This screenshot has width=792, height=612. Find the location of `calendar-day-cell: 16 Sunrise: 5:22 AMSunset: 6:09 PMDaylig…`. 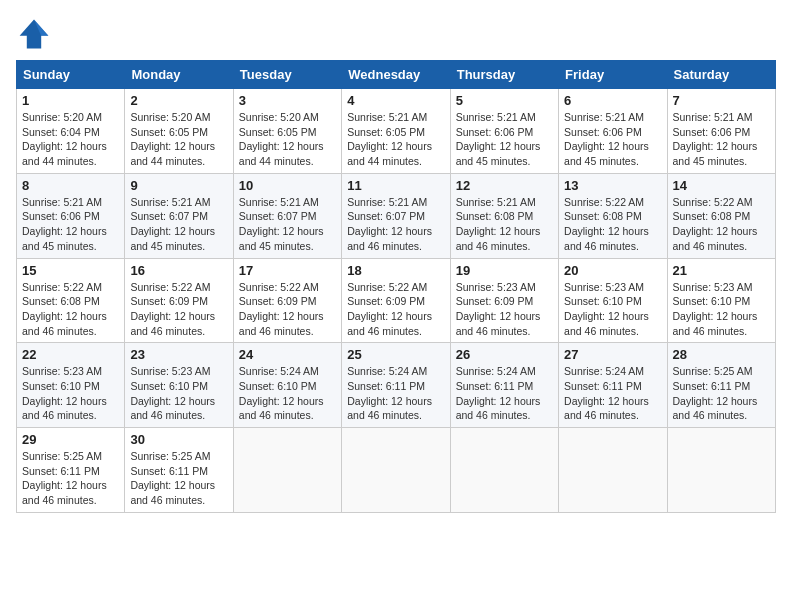

calendar-day-cell: 16 Sunrise: 5:22 AMSunset: 6:09 PMDaylig… is located at coordinates (179, 300).